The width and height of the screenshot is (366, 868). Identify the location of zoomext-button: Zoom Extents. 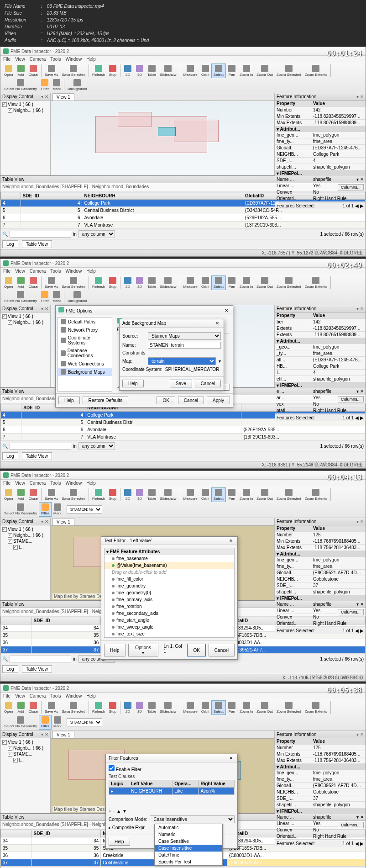
(316, 71).